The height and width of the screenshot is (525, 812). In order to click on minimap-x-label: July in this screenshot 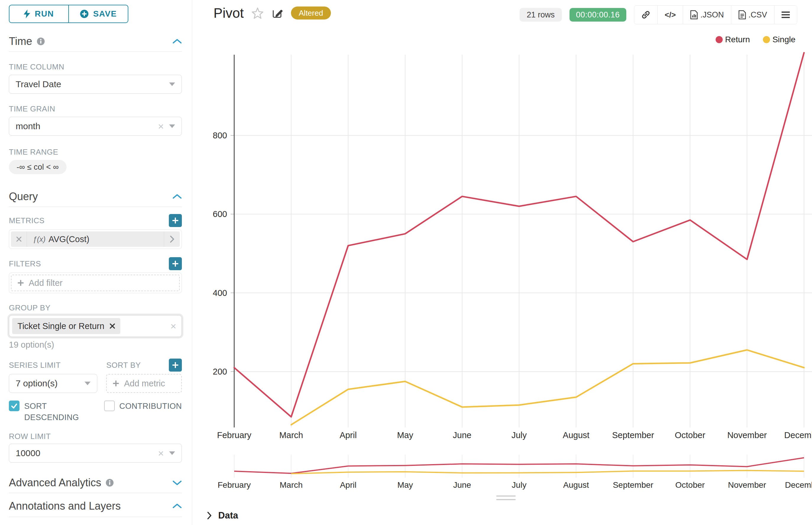, I will do `click(519, 485)`.